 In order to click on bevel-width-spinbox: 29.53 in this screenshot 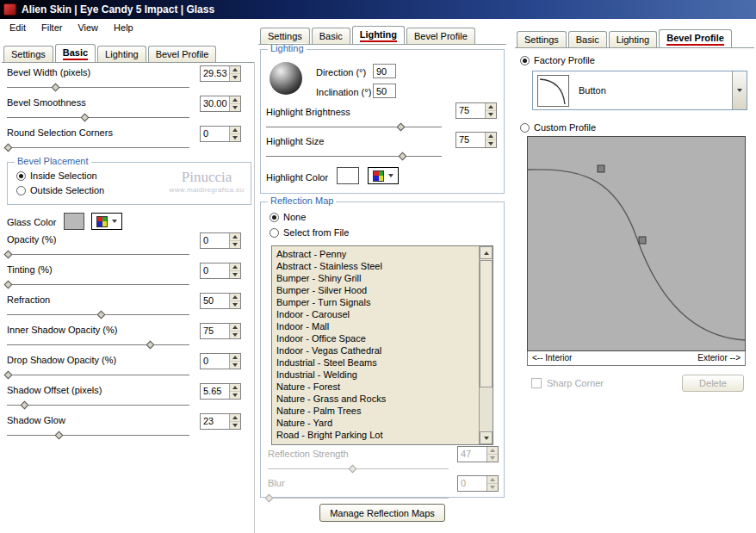, I will do `click(220, 74)`.